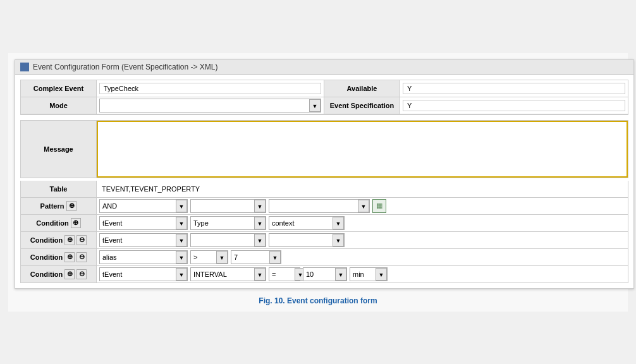 This screenshot has height=364, width=636. What do you see at coordinates (338, 223) in the screenshot?
I see `condition-1-arrow-3: ▼` at bounding box center [338, 223].